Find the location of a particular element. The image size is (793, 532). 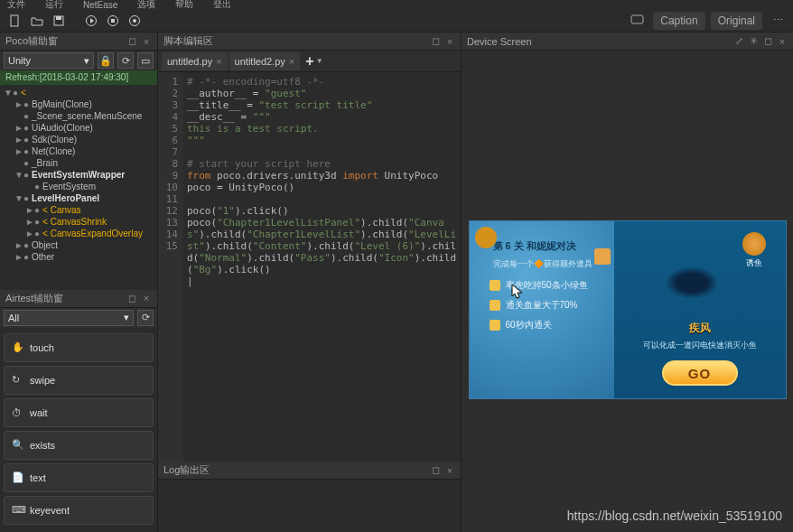

action-label: swipe is located at coordinates (42, 380).